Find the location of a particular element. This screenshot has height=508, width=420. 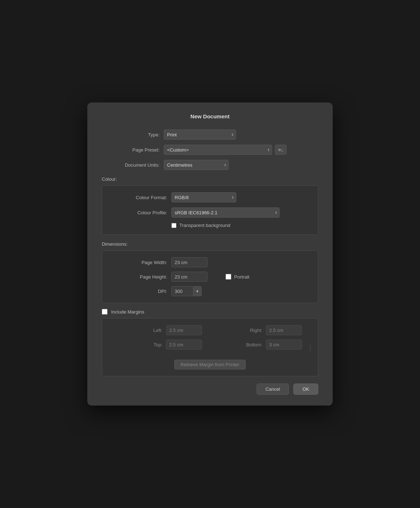

ok-button: OK is located at coordinates (306, 389).